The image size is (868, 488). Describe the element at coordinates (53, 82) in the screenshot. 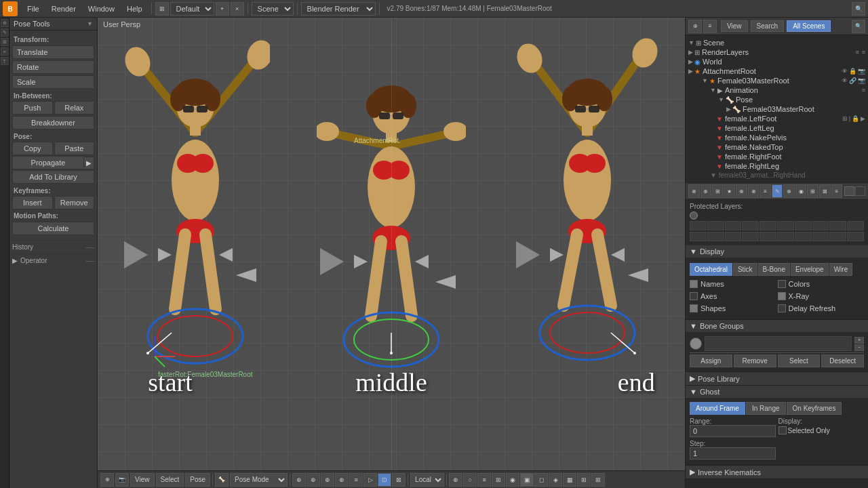

I see `scale-btn: Scale` at that location.